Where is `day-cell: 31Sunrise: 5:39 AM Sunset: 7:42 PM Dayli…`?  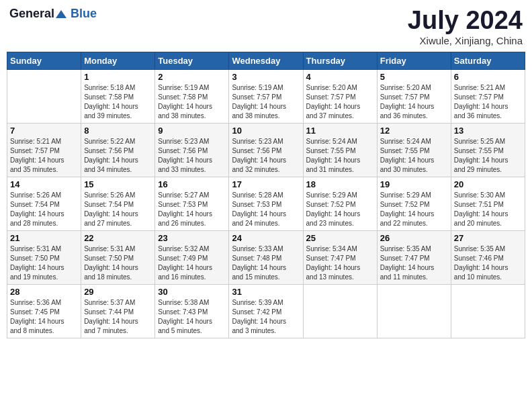
day-cell: 31Sunrise: 5:39 AM Sunset: 7:42 PM Dayli… is located at coordinates (266, 311).